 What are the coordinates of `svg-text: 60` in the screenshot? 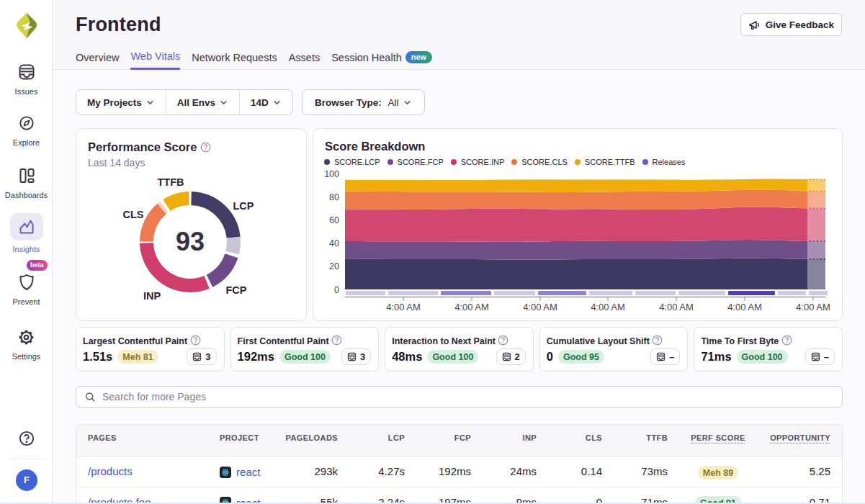 It's located at (334, 220).